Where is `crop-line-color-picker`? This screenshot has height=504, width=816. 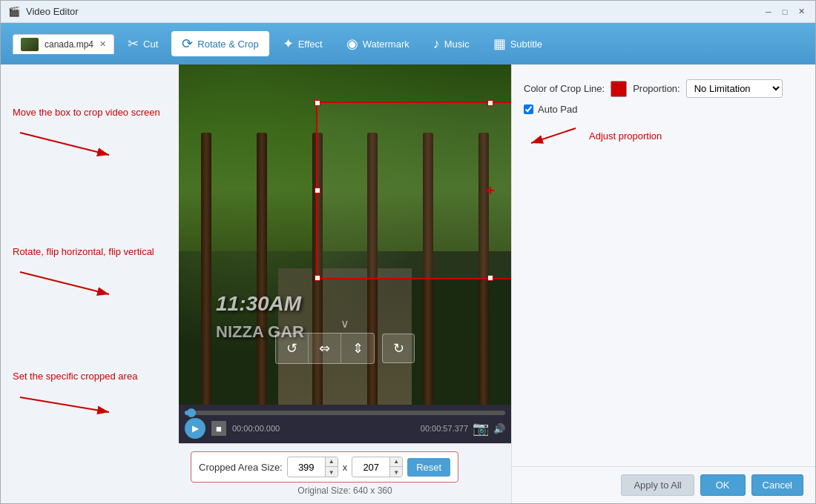 crop-line-color-picker is located at coordinates (619, 89).